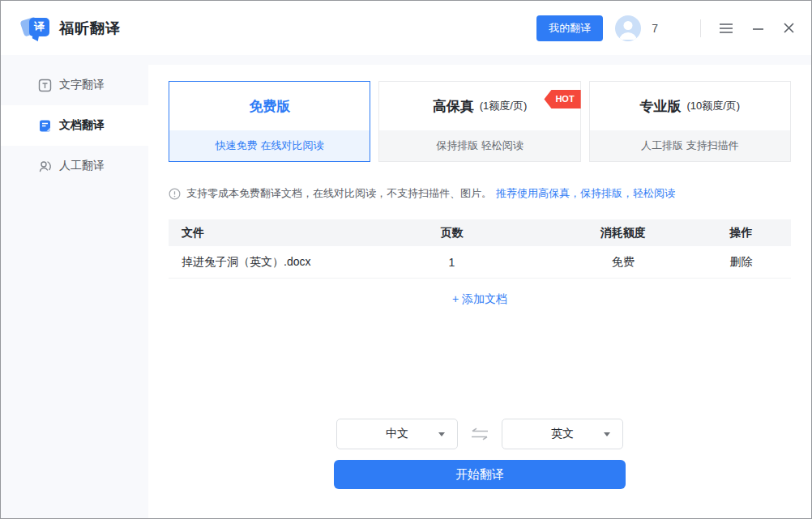 The image size is (812, 519). I want to click on notice-text: 支持零成本免费翻译文档，在线对比阅读，不支持扫描件、图片。, so click(339, 194).